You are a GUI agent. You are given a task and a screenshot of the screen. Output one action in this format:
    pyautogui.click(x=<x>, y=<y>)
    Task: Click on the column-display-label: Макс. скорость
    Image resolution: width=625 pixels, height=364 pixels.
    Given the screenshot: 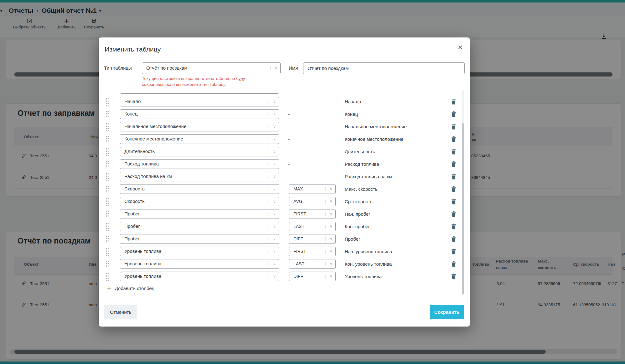 What is the action you would take?
    pyautogui.click(x=361, y=189)
    